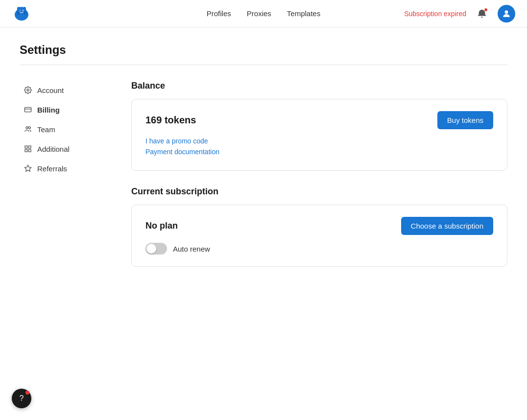 This screenshot has width=527, height=420. I want to click on subscription-row: No plan Choose a subscription, so click(319, 226).